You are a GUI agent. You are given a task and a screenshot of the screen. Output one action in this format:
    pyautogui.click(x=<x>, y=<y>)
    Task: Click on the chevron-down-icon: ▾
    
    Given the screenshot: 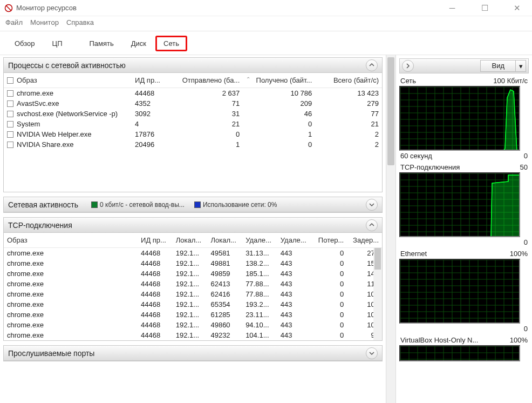 What is the action you would take?
    pyautogui.click(x=521, y=66)
    